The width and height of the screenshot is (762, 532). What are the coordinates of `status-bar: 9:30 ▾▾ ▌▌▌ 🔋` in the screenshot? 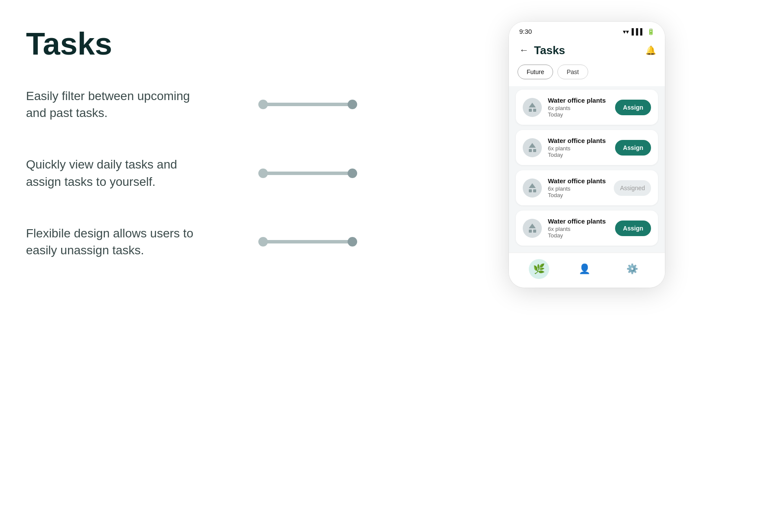 It's located at (587, 30).